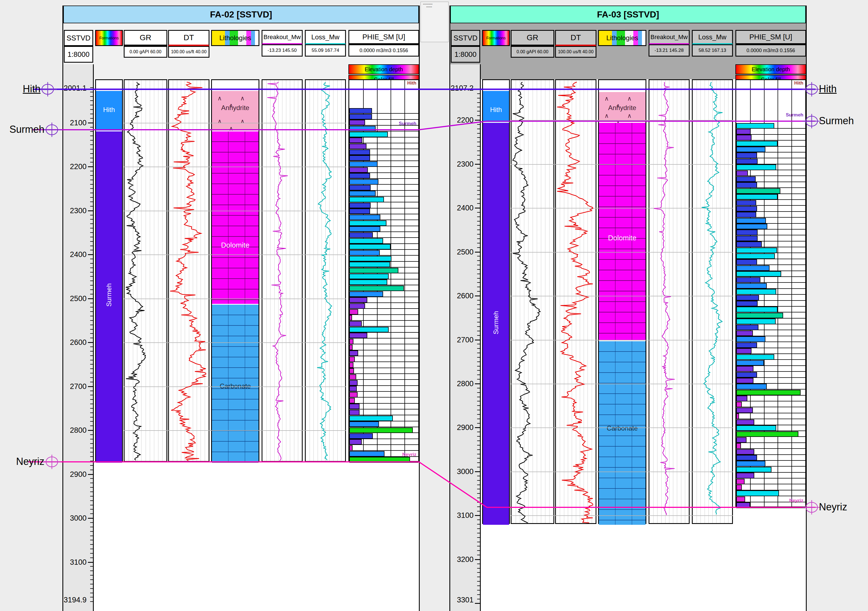 Image resolution: width=868 pixels, height=611 pixels. I want to click on header-breakout-scale: -13.21 145.28, so click(669, 51).